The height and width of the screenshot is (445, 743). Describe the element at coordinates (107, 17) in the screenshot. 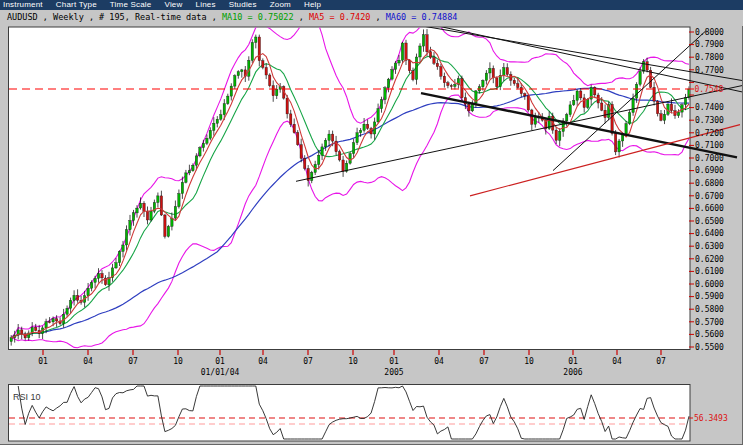

I see `chart-info-main: AUDUSD , Weekly , # 195, Real-time data` at that location.